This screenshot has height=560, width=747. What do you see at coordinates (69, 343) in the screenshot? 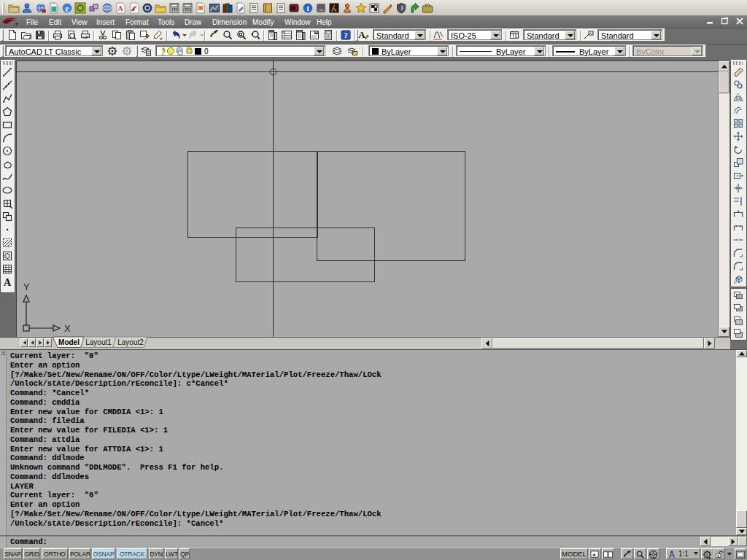
I see `svg-text: Model` at bounding box center [69, 343].